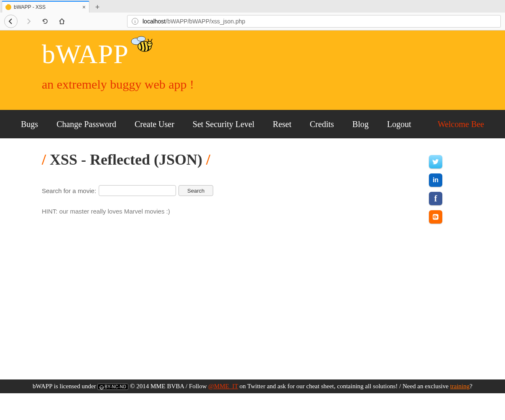 Image resolution: width=505 pixels, height=420 pixels. I want to click on search-label: Search for a movie:, so click(69, 191).